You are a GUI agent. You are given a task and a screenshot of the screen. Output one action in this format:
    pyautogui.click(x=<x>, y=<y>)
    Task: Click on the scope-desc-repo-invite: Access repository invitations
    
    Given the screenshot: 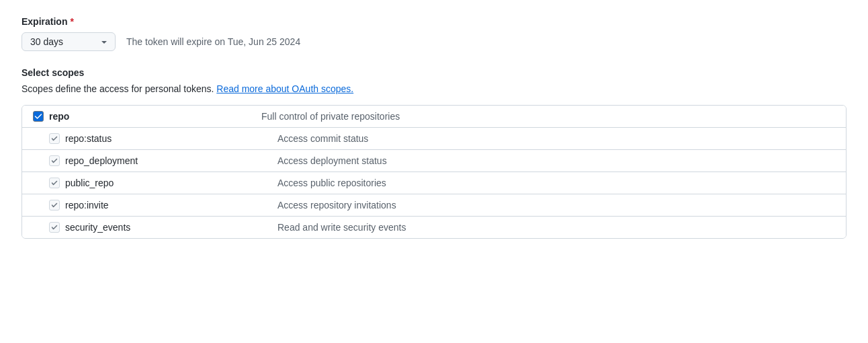 What is the action you would take?
    pyautogui.click(x=337, y=205)
    